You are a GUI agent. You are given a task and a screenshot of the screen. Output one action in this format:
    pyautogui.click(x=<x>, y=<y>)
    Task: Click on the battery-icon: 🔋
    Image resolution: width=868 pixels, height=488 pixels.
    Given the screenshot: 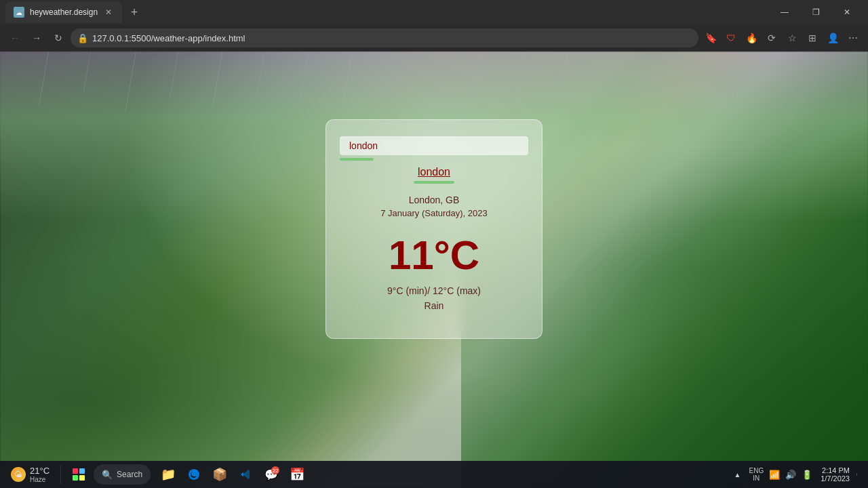 What is the action you would take?
    pyautogui.click(x=807, y=474)
    